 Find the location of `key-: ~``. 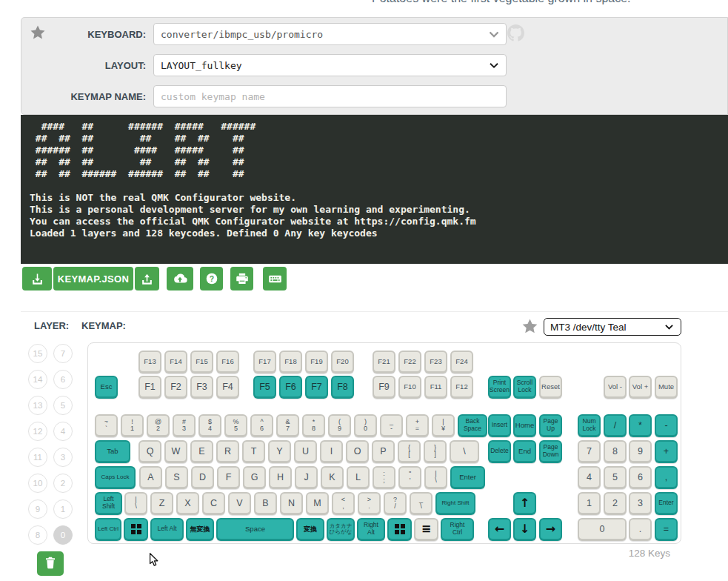

key-: ~` is located at coordinates (107, 425).